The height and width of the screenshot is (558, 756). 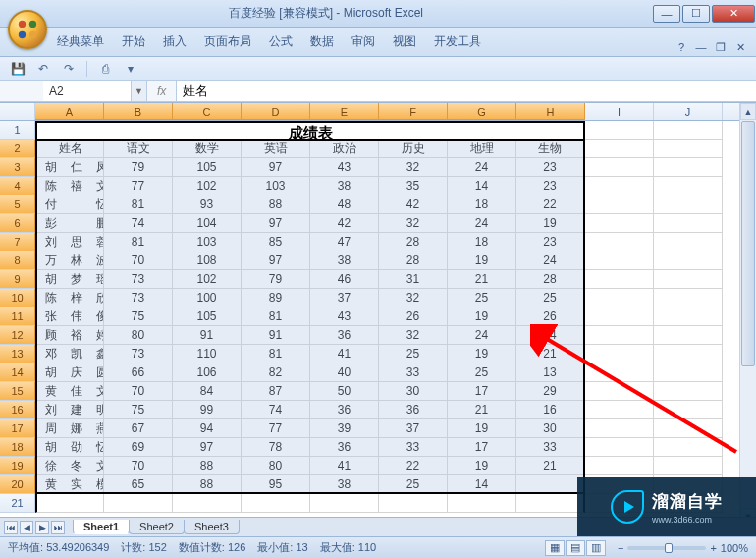 What do you see at coordinates (276, 466) in the screenshot?
I see `cell: 80` at bounding box center [276, 466].